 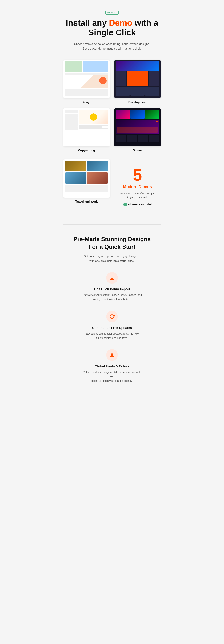 What do you see at coordinates (87, 130) in the screenshot?
I see `demo-item-copywriting: Copywriting` at bounding box center [87, 130].